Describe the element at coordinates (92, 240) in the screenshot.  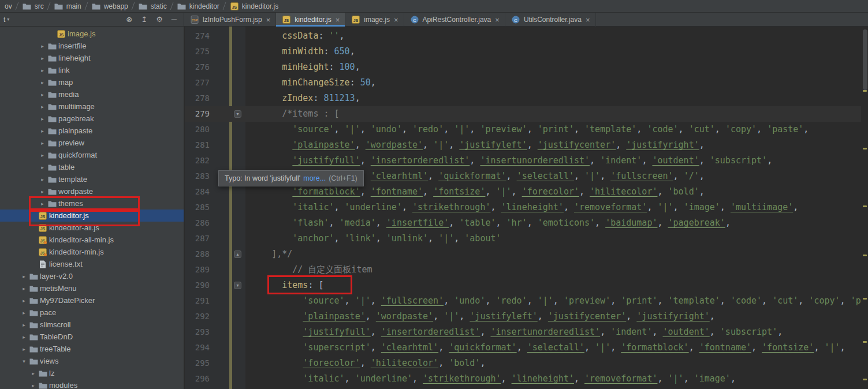
I see `tree-item-kindeditor-all-min.js: JSkindeditor-all-min.js` at that location.